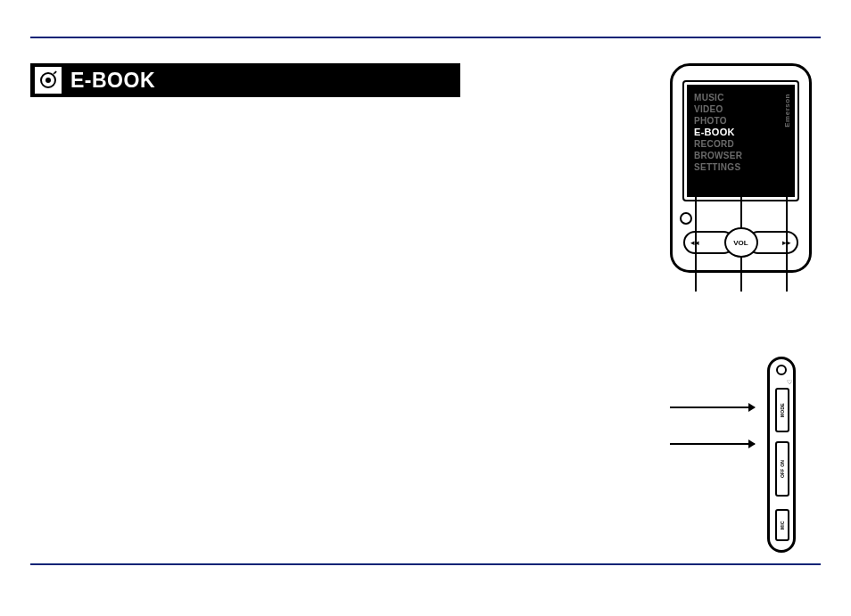 Image resolution: width=851 pixels, height=616 pixels. Describe the element at coordinates (742, 132) in the screenshot. I see `menu-item-ebook: E-BOOK` at that location.